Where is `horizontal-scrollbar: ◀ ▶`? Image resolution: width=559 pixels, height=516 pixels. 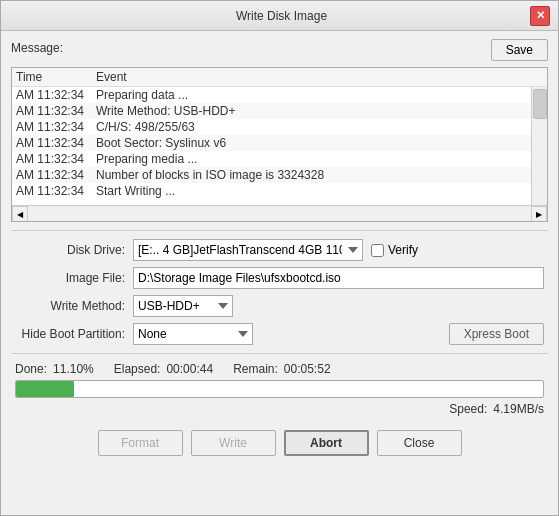
horizontal-scrollbar: ◀ ▶ is located at coordinates (280, 213).